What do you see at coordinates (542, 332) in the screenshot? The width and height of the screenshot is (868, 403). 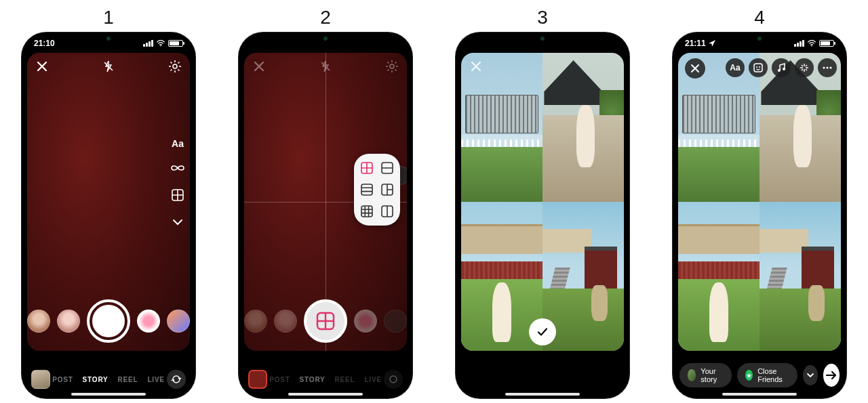 I see `check-icon` at bounding box center [542, 332].